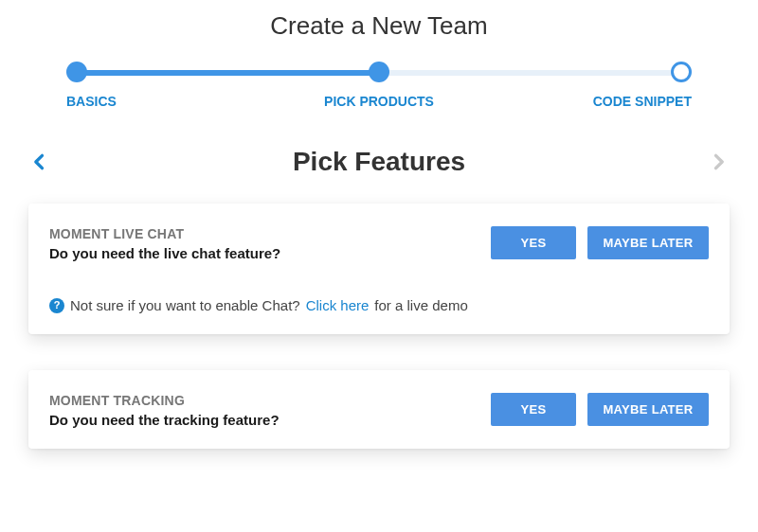  Describe the element at coordinates (379, 27) in the screenshot. I see `page-title: Create a New Team` at that location.